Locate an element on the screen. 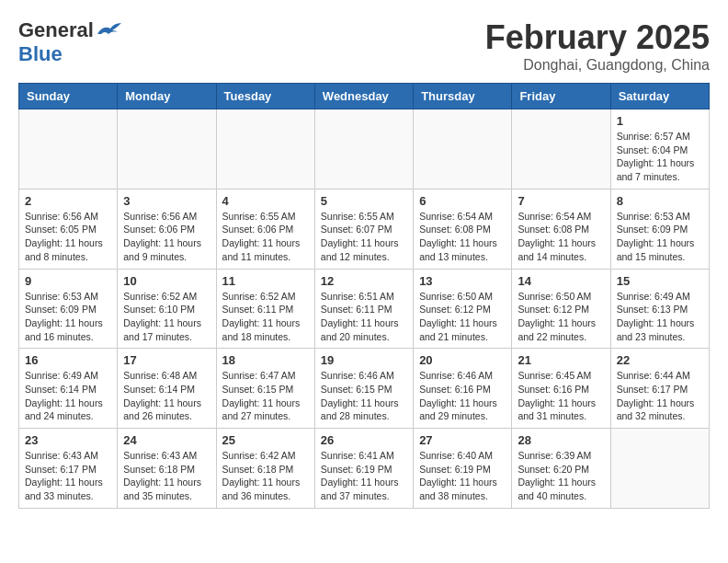  day-info: Sunrise: 6:42 AM Sunset: 6:18 PM Dayligh… is located at coordinates (266, 477).